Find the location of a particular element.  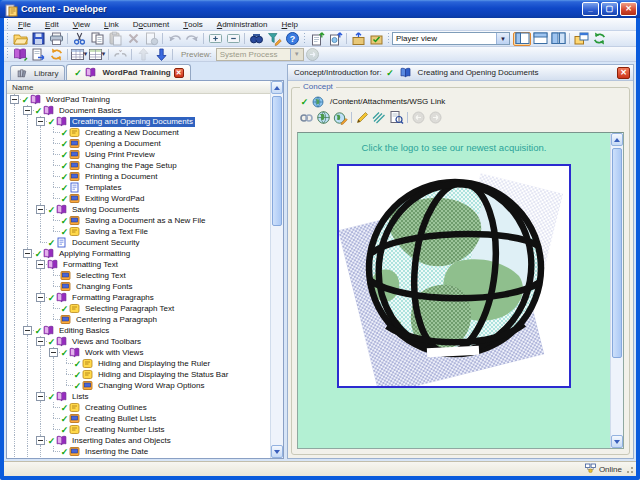

expand-all-button is located at coordinates (215, 39).